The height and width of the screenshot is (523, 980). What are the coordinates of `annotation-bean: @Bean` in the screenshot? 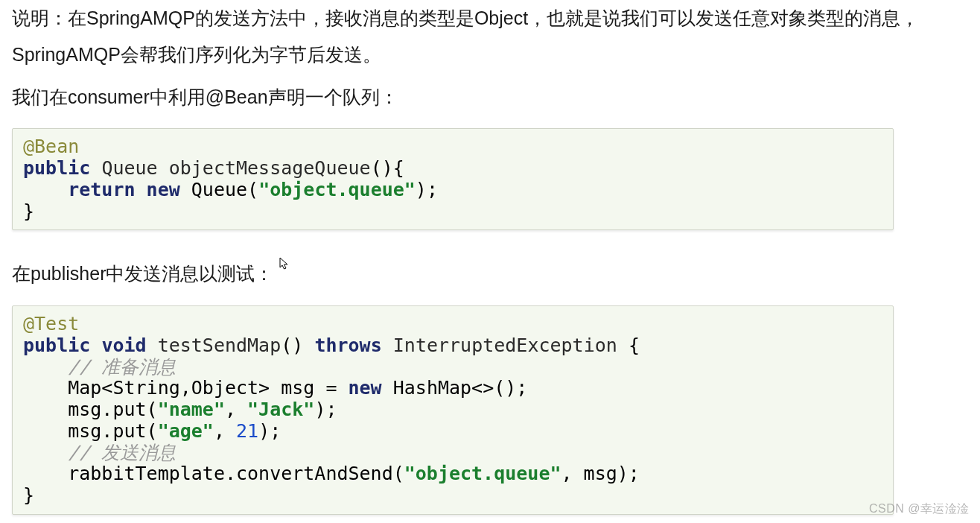 It's located at (51, 146).